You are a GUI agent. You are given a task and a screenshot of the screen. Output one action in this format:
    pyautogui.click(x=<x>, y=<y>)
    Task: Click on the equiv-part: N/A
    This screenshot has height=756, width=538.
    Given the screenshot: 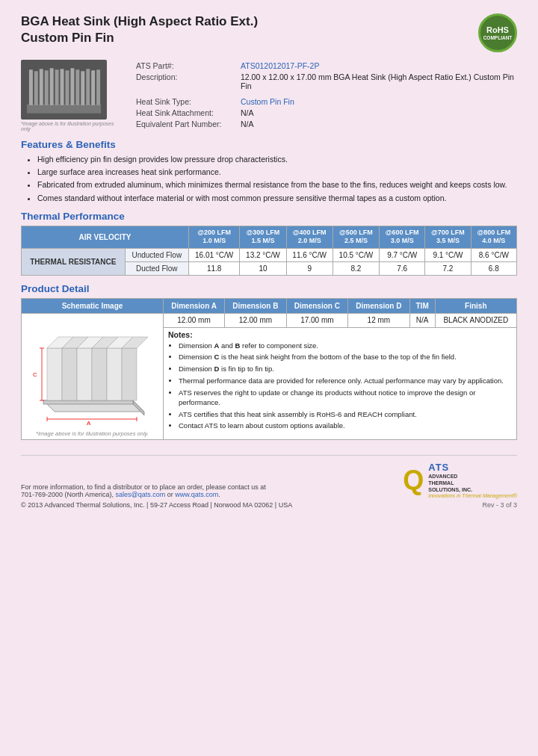 What is the action you would take?
    pyautogui.click(x=377, y=124)
    